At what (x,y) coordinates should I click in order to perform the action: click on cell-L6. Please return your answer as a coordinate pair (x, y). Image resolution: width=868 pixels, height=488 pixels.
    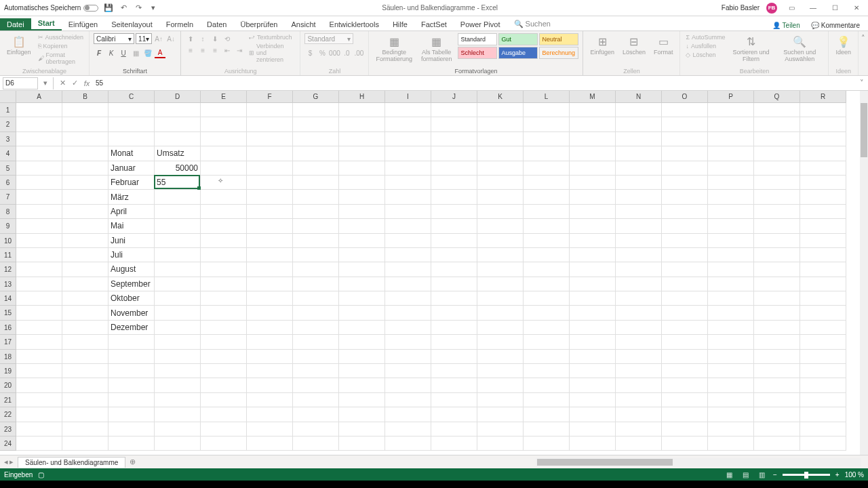
    Looking at the image, I should click on (547, 183).